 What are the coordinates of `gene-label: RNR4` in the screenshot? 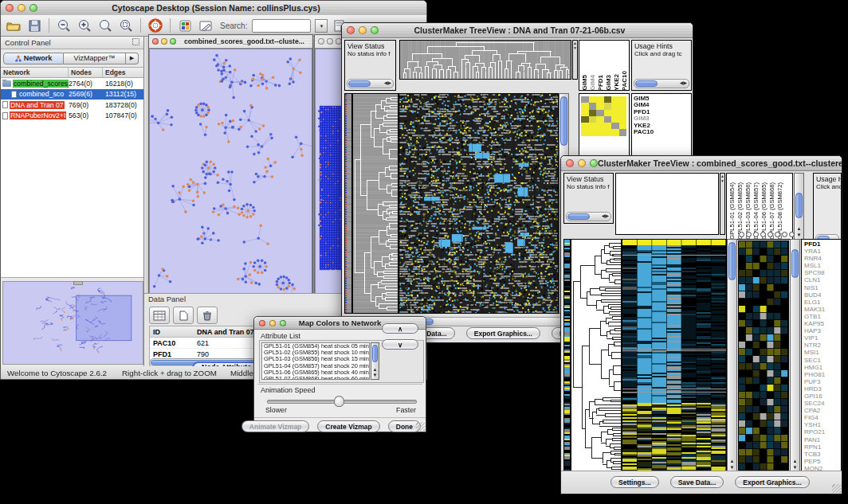 It's located at (822, 258).